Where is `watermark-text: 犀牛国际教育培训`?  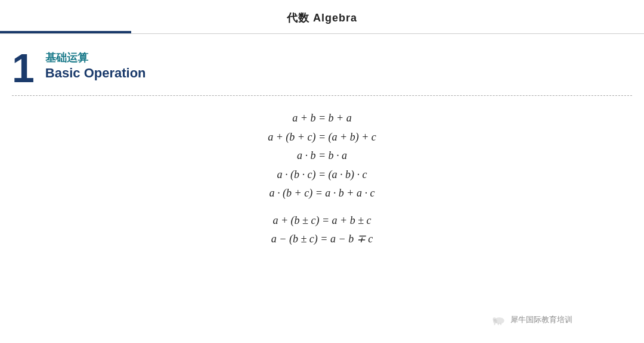
watermark-text: 犀牛国际教育培训 is located at coordinates (541, 320).